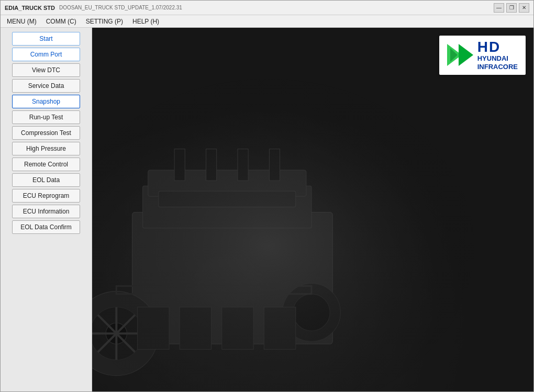 The image size is (534, 392). Describe the element at coordinates (524, 8) in the screenshot. I see `close-button: ✕` at that location.